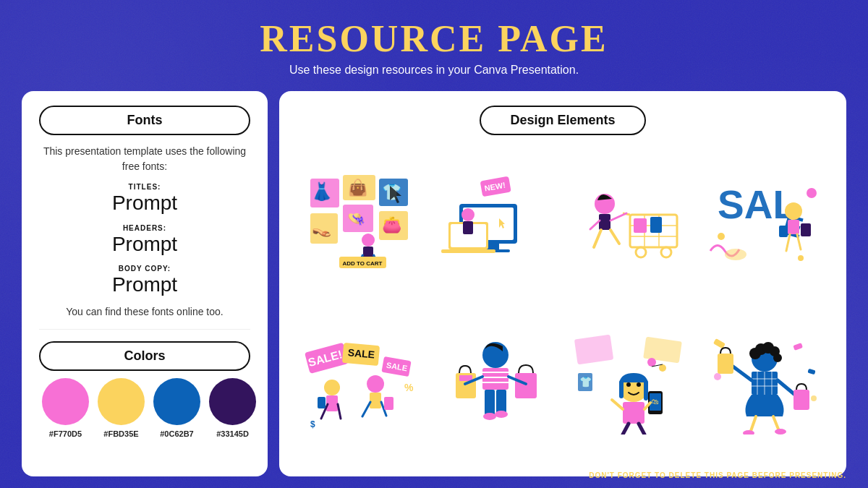 Image resolution: width=868 pixels, height=488 pixels. What do you see at coordinates (233, 402) in the screenshot?
I see `color-circle-purple` at bounding box center [233, 402].